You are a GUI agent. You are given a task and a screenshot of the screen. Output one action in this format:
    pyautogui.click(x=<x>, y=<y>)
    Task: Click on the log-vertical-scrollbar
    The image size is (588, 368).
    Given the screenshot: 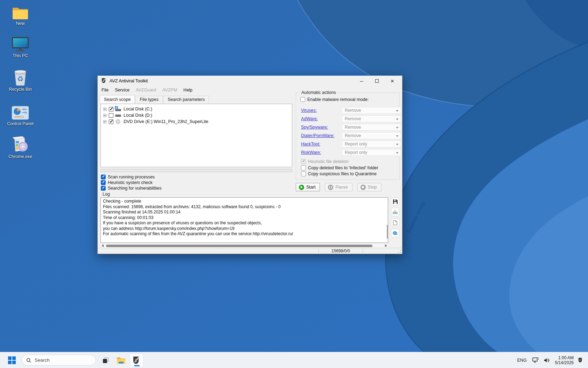 What is the action you would take?
    pyautogui.click(x=387, y=232)
    